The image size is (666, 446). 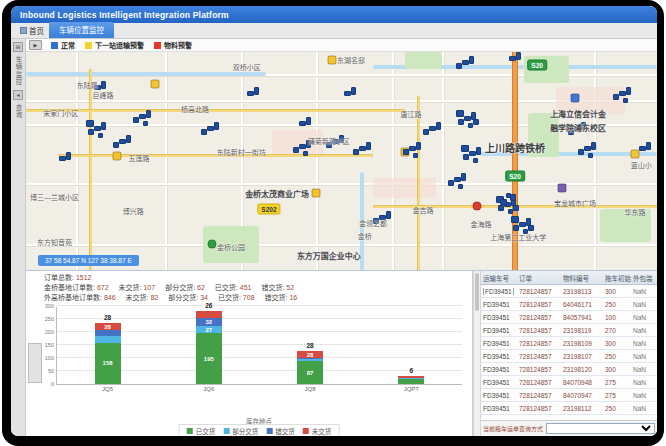 I want to click on table-cell: 275, so click(x=617, y=396).